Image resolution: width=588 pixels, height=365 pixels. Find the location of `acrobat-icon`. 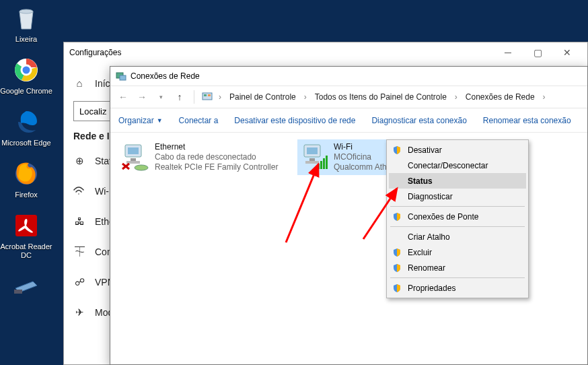

acrobat-icon is located at coordinates (26, 226).